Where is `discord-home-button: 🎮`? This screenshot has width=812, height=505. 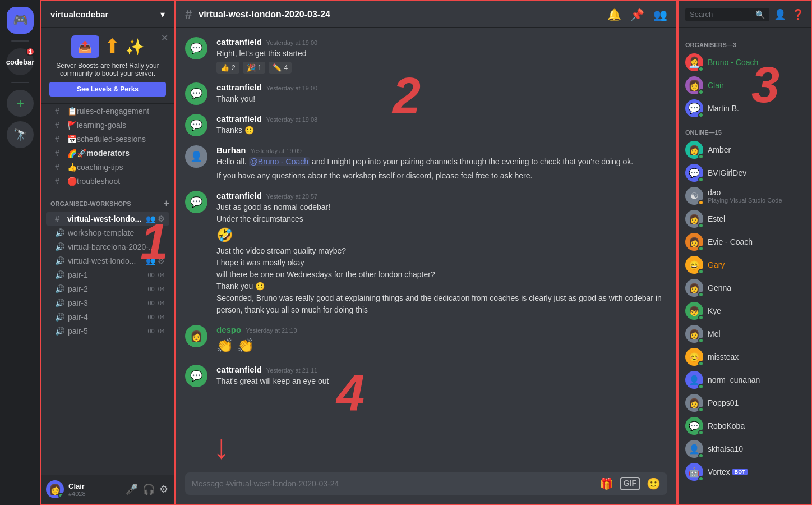
discord-home-button: 🎮 is located at coordinates (20, 20).